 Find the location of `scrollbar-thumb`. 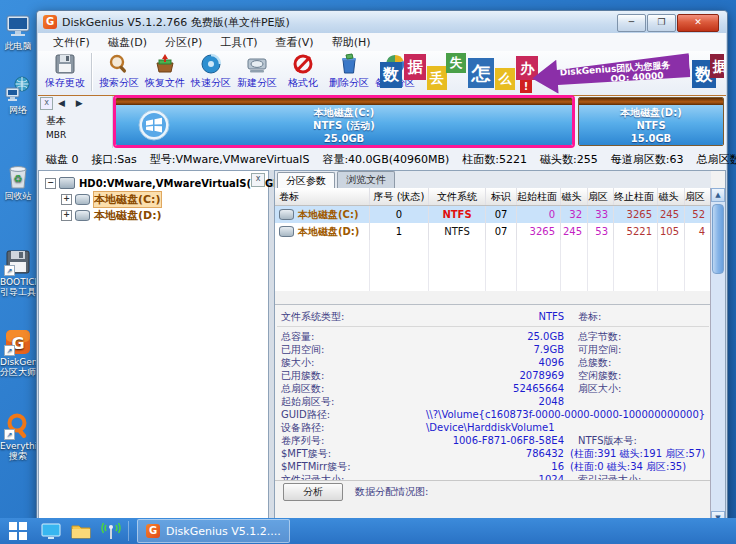

scrollbar-thumb is located at coordinates (718, 239).